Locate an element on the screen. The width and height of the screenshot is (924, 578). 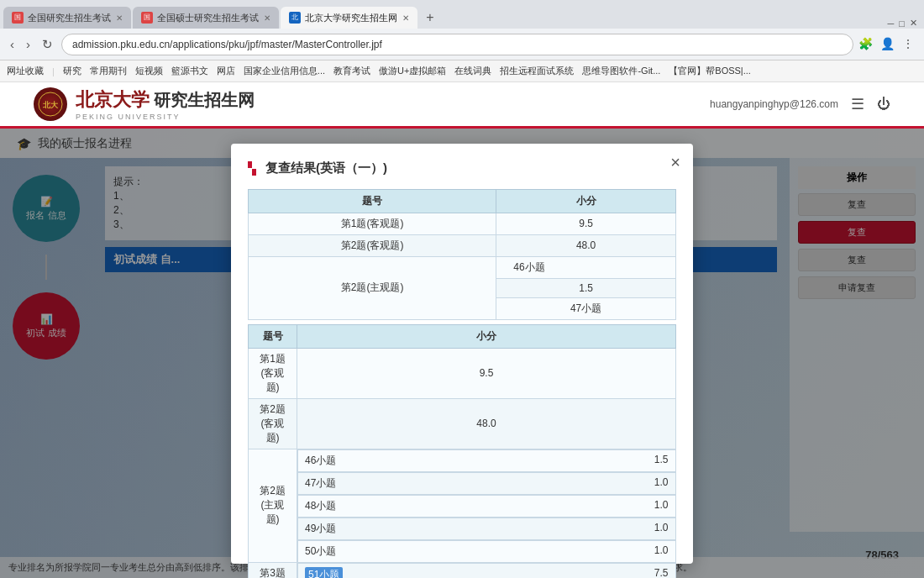
browser-minimize: ─ is located at coordinates (891, 24).